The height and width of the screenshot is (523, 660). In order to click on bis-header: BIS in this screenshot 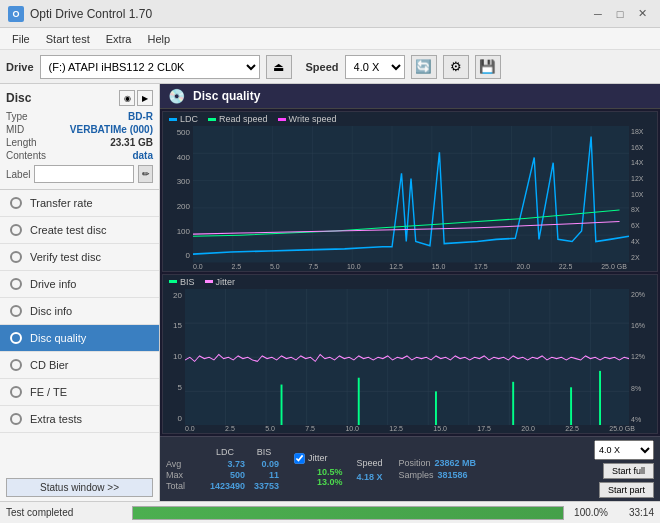, I will do `click(264, 452)`.